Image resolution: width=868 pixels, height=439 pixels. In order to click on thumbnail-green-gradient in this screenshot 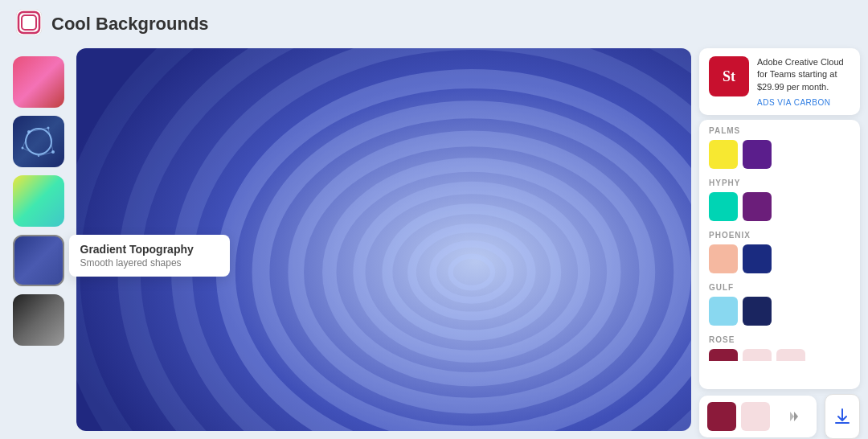, I will do `click(39, 201)`.